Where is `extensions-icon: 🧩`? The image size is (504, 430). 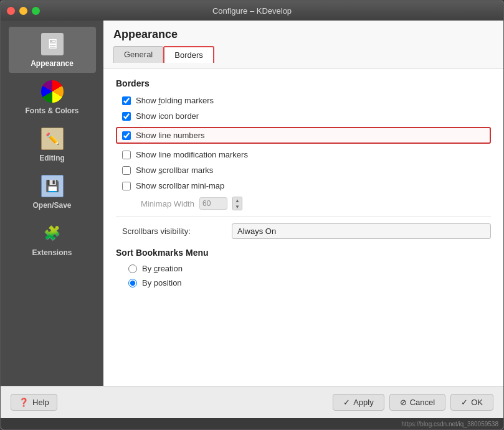
extensions-icon: 🧩 is located at coordinates (52, 233).